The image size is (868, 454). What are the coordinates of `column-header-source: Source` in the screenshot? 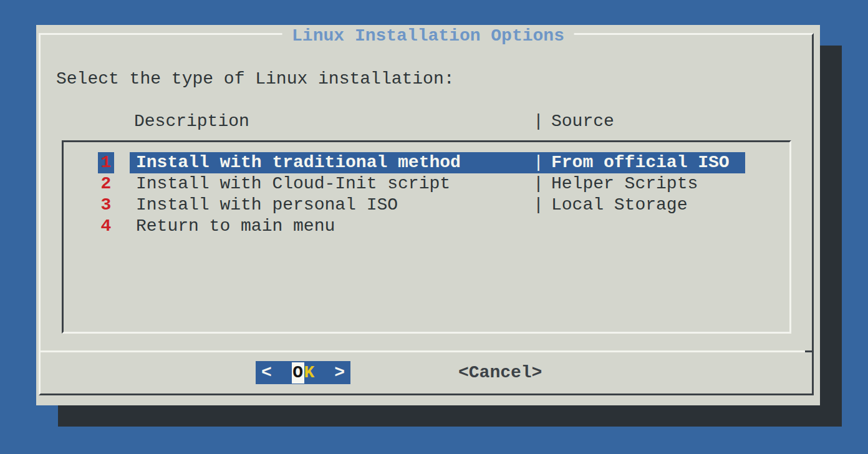 It's located at (582, 122).